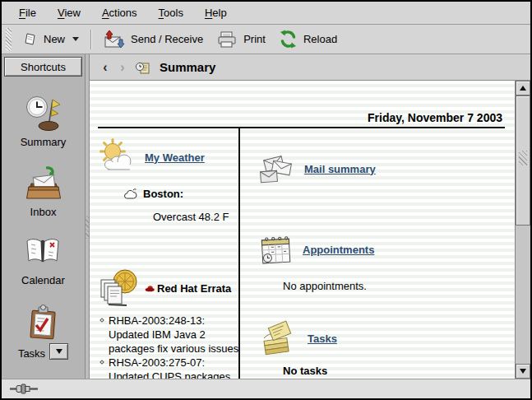 Image resolution: width=532 pixels, height=400 pixels. I want to click on tasks-clipboard-icon, so click(43, 323).